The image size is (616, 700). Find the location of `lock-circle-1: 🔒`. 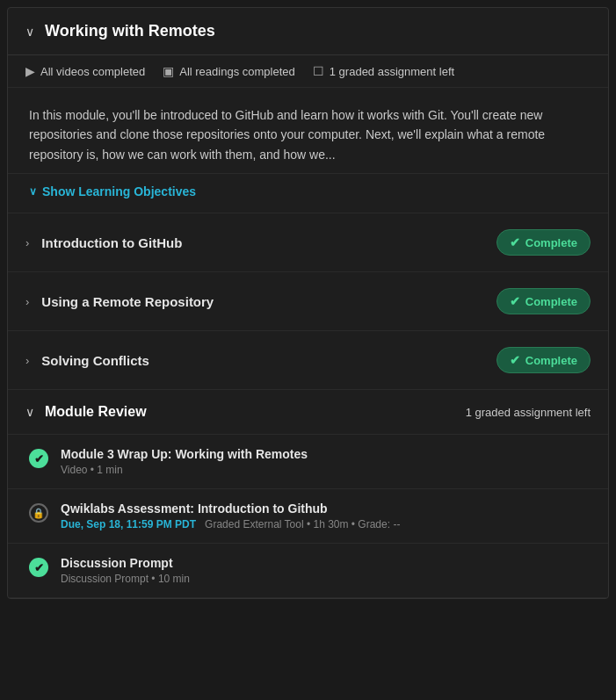

lock-circle-1: 🔒 is located at coordinates (39, 513).